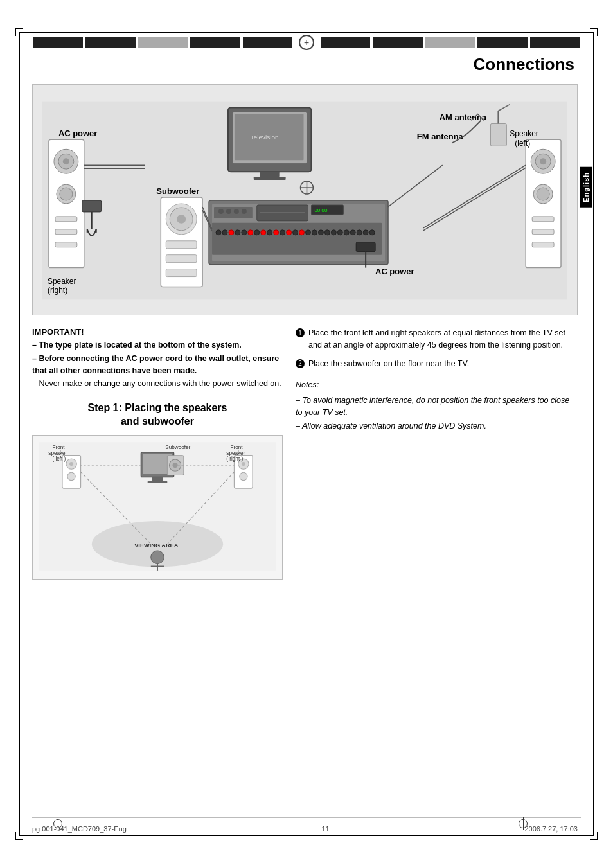 This screenshot has width=613, height=868. I want to click on corner-bl, so click(19, 836).